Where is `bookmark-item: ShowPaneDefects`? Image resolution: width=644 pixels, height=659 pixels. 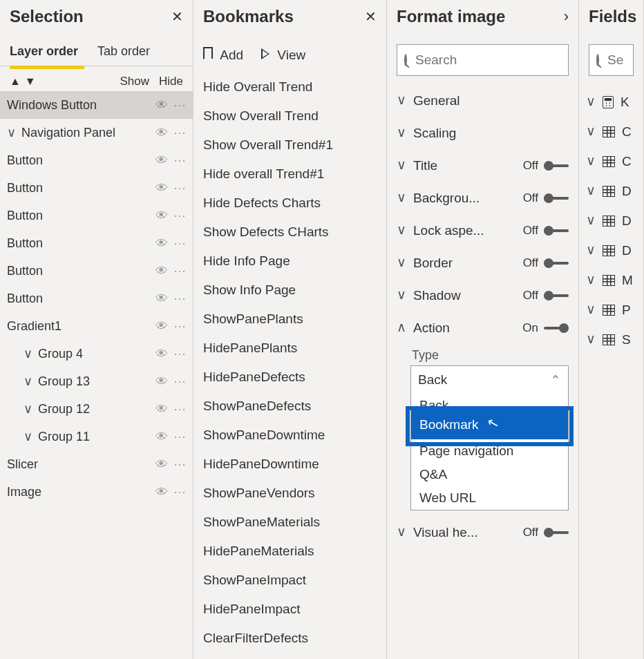
bookmark-item: ShowPaneDefects is located at coordinates (290, 406).